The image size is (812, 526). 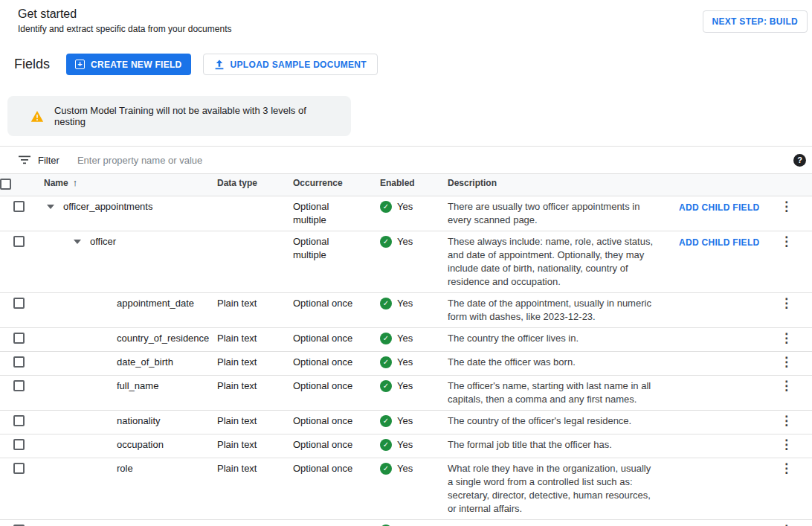 What do you see at coordinates (564, 339) in the screenshot?
I see `field-description: The country the officer lives in.` at bounding box center [564, 339].